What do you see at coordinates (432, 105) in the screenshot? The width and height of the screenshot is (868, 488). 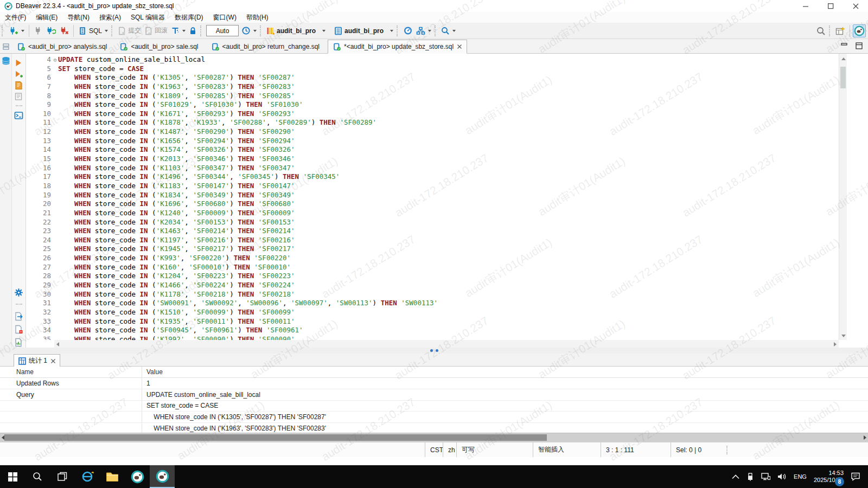 I see `code-line: 9 WHEN store_code IN ('SF01029', 'SF0103…` at bounding box center [432, 105].